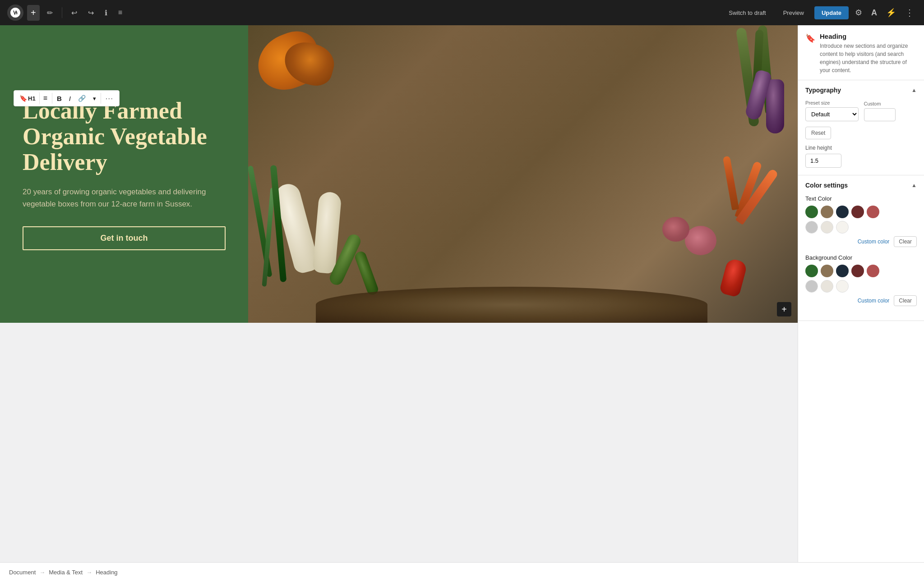  Describe the element at coordinates (905, 301) in the screenshot. I see `bg-clear-button: Clear` at that location.